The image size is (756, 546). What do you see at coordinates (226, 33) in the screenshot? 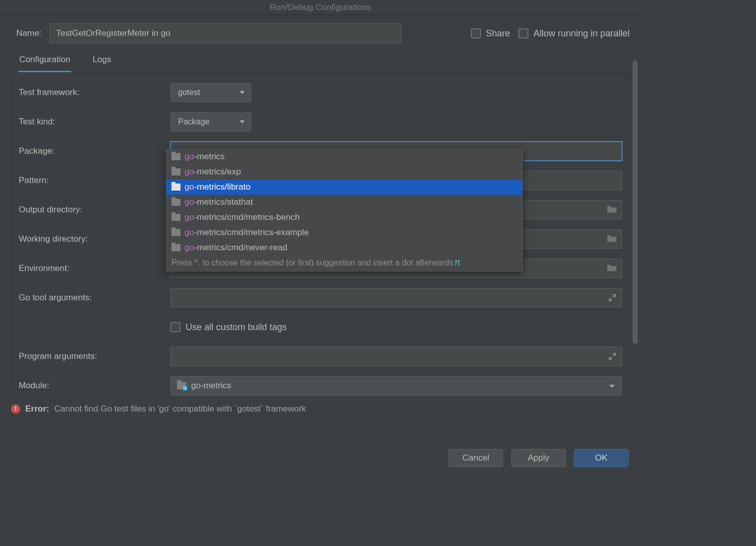
I see `name-input` at bounding box center [226, 33].